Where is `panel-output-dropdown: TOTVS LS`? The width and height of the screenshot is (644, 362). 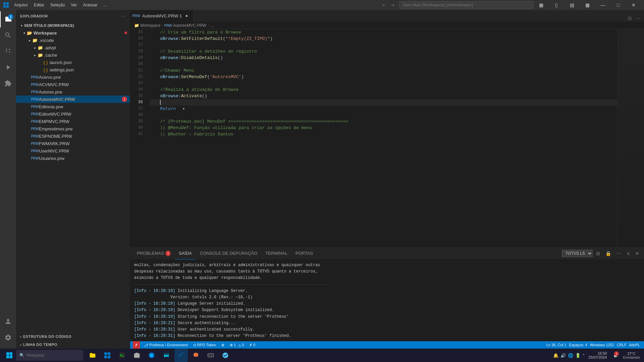
panel-output-dropdown: TOTVS LS is located at coordinates (577, 253).